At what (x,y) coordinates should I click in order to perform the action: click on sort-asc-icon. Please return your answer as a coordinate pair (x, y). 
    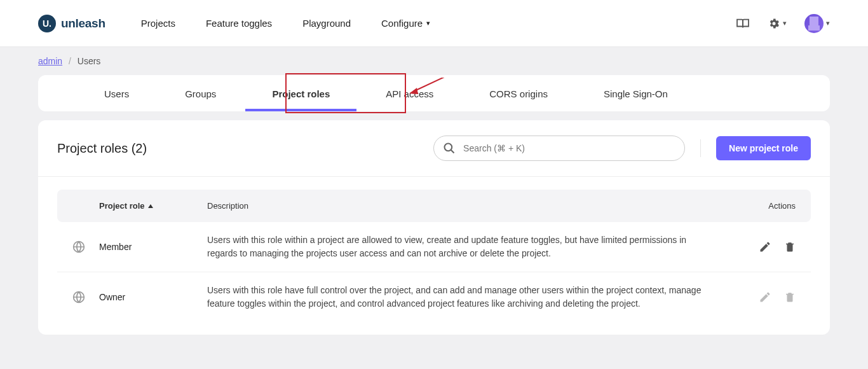
    Looking at the image, I should click on (151, 206).